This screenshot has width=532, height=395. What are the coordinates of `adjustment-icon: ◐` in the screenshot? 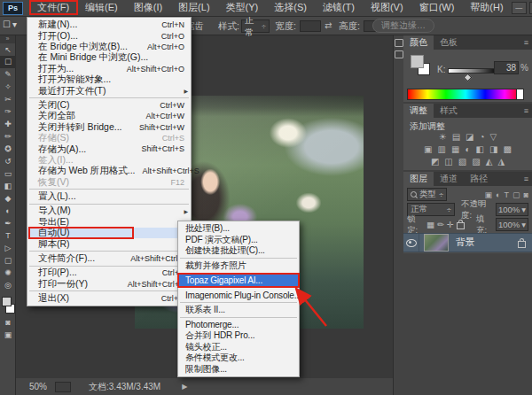 It's located at (467, 149).